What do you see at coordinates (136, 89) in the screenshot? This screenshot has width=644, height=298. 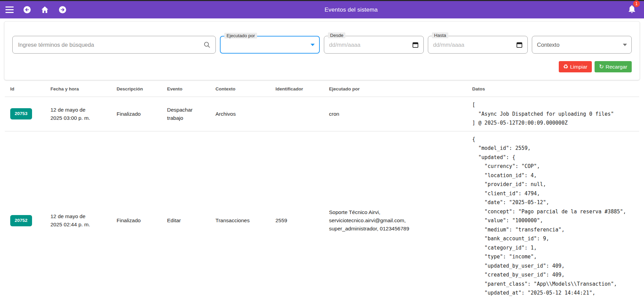 I see `column-header-description: Descripción` at bounding box center [136, 89].